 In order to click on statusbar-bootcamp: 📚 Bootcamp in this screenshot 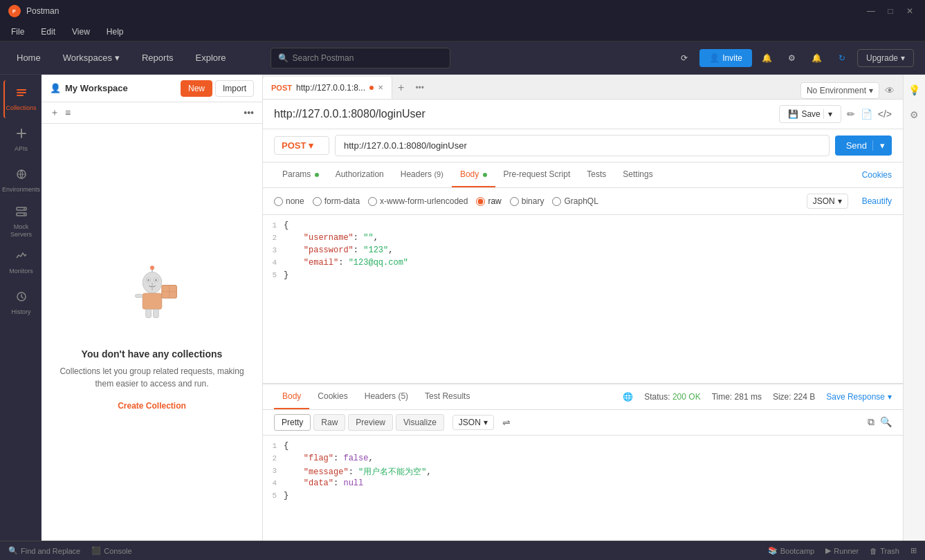, I will do `click(791, 550)`.